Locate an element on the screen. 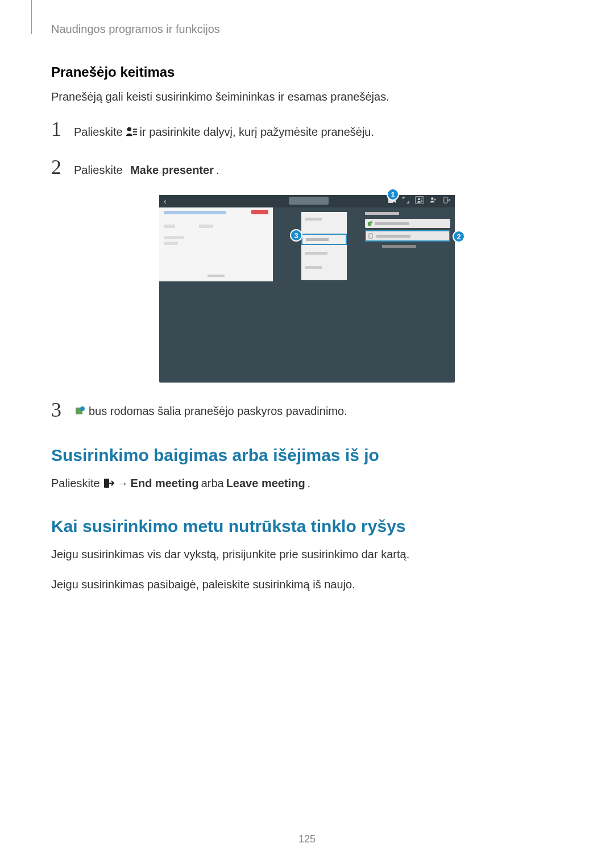  step1-text-a: Palieskite is located at coordinates (98, 132).